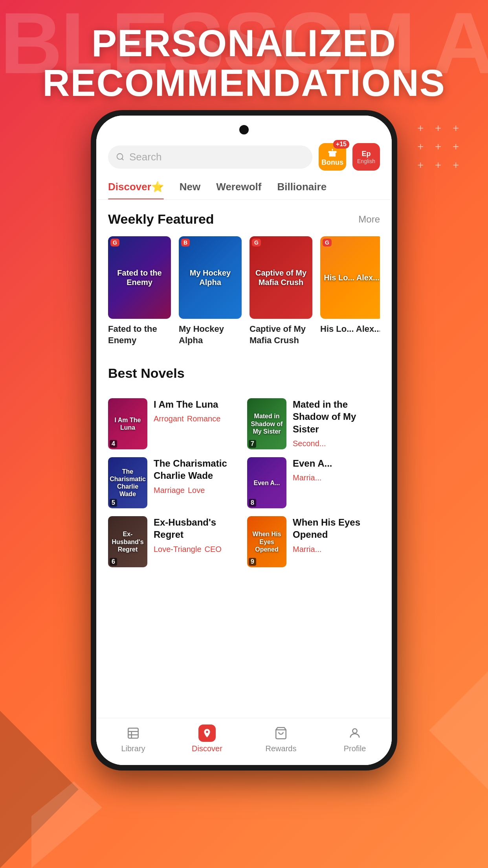 The height and width of the screenshot is (868, 488). What do you see at coordinates (133, 748) in the screenshot?
I see `library-label: Library` at bounding box center [133, 748].